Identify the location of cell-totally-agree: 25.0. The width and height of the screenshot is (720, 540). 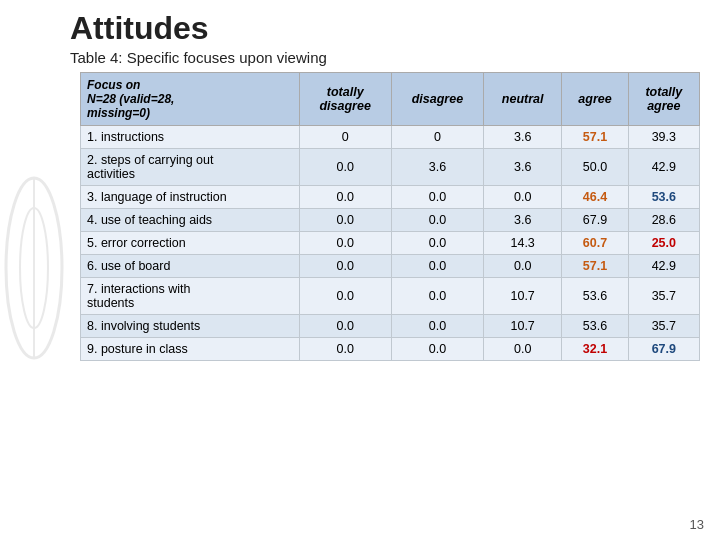
(664, 244).